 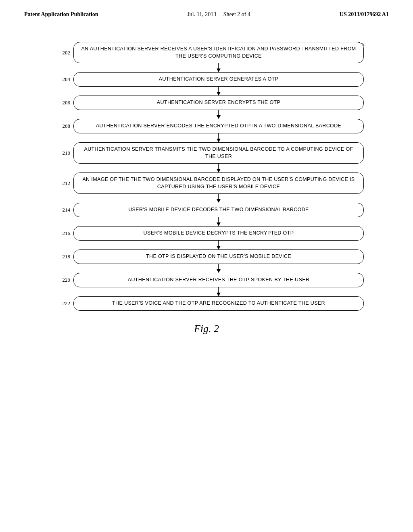 What do you see at coordinates (61, 126) in the screenshot?
I see `step-label-208: 208` at bounding box center [61, 126].